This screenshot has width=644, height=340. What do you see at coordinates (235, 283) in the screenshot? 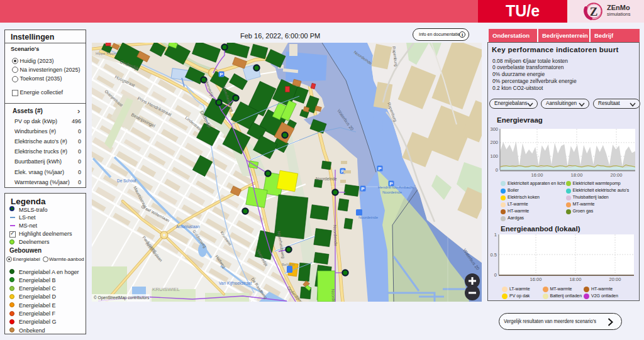
I see `svg-text: Van Kijfhoekstraat` at bounding box center [235, 283].